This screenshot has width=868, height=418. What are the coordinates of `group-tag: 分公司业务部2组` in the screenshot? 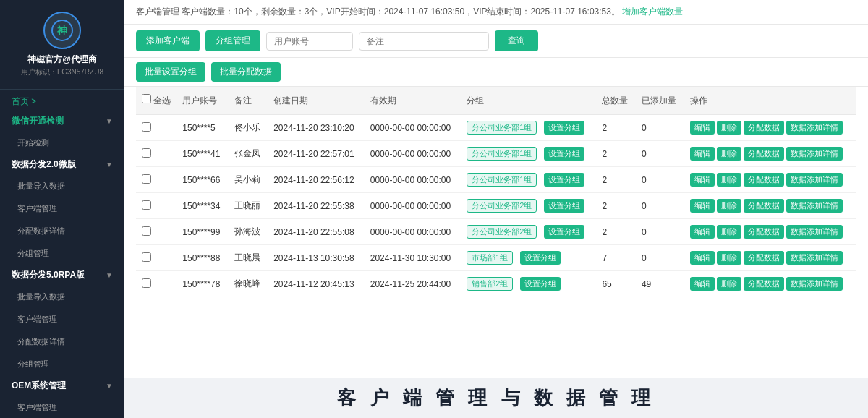 It's located at (502, 231).